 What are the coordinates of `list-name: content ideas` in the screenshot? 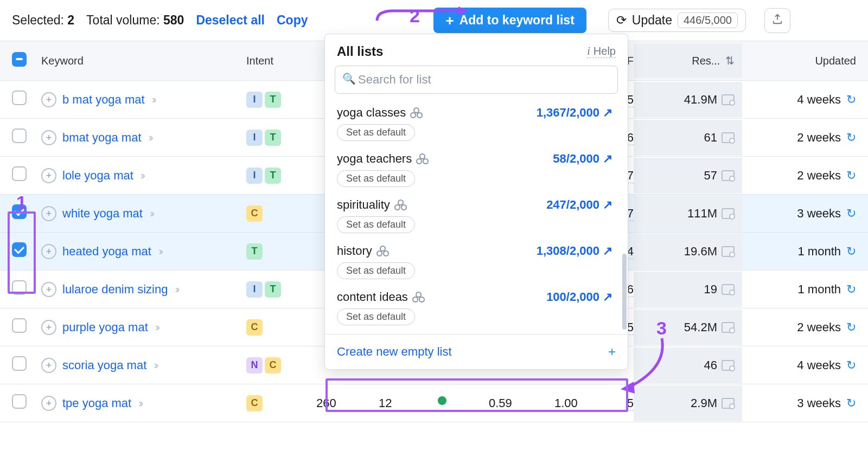 It's located at (380, 297).